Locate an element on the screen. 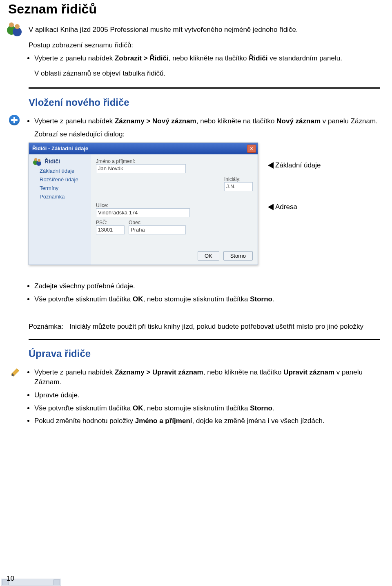  section-heading: Vložení nového řidiče is located at coordinates (204, 102).